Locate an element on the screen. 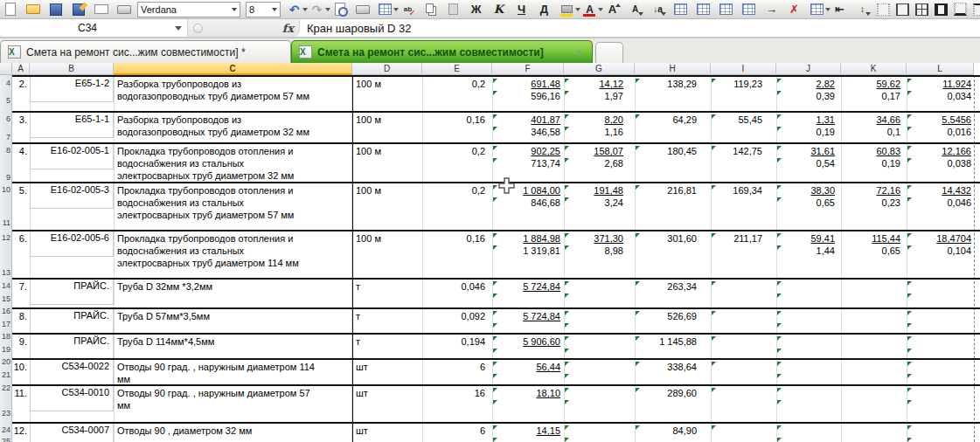 The height and width of the screenshot is (442, 980). cell-E: 0,2 is located at coordinates (457, 151).